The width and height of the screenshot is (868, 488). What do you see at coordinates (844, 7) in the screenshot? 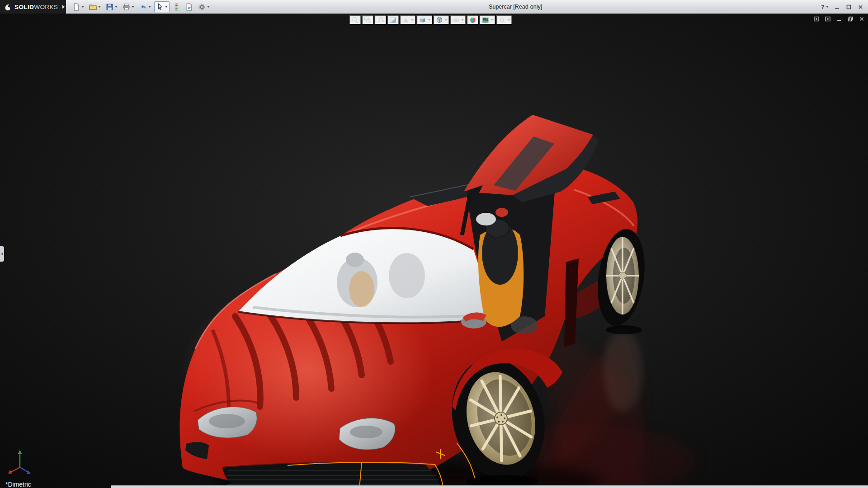
I see `titlebar-controls: ?` at bounding box center [844, 7].